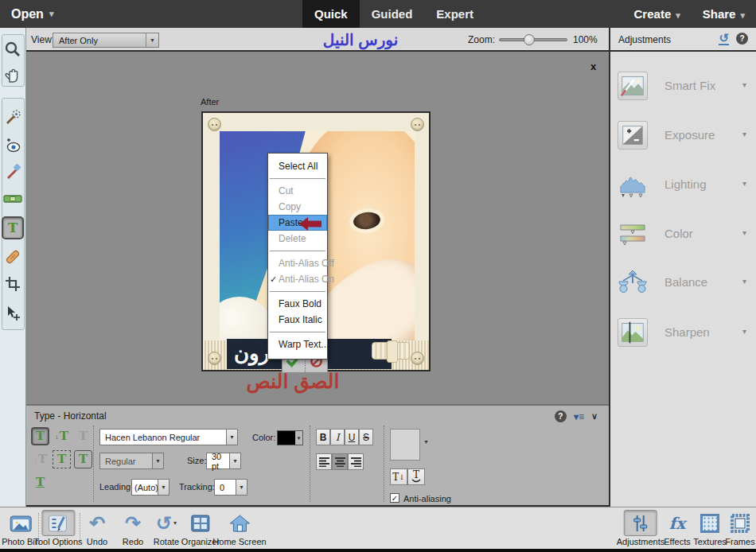 This screenshot has height=552, width=756. Describe the element at coordinates (366, 437) in the screenshot. I see `strikethrough-button: S` at that location.